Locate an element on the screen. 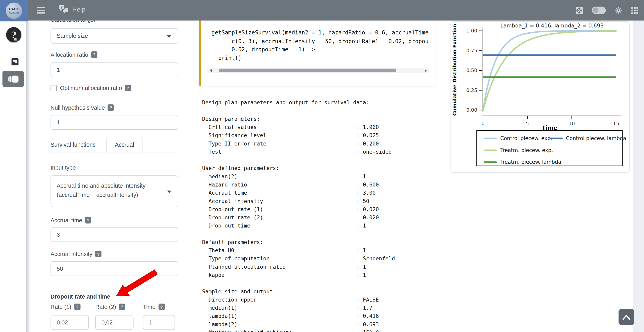  code-horizontal-scrollbar is located at coordinates (318, 70).